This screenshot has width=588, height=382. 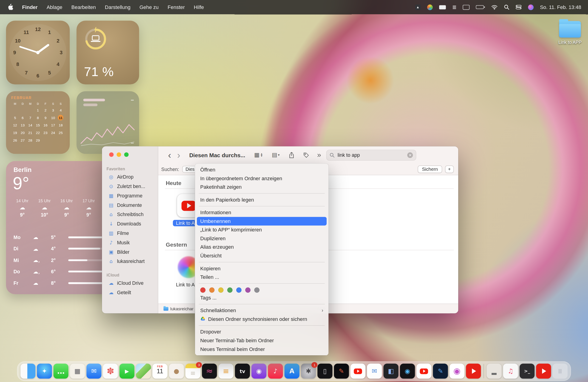 What do you see at coordinates (262, 222) in the screenshot?
I see `menu-item-umbenennen: Umbenennen` at bounding box center [262, 222].